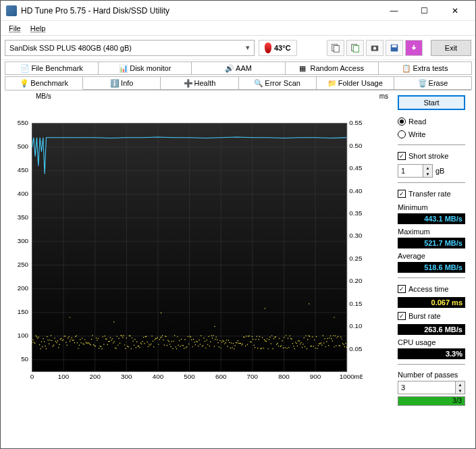  I want to click on tab-file-benchmark: 📄File Benchmark, so click(51, 68).